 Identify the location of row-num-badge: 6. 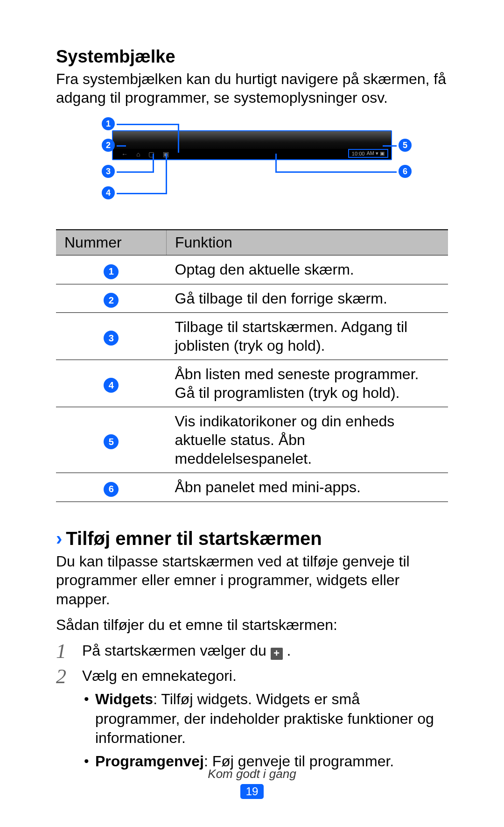
(111, 489).